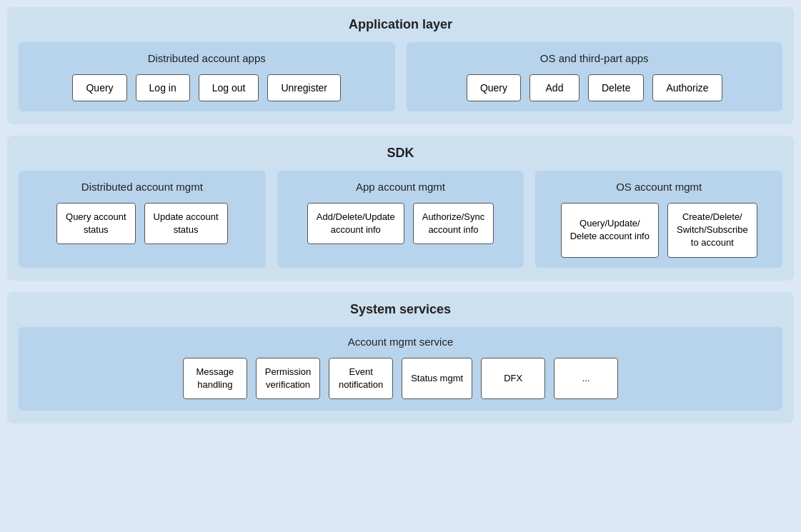 This screenshot has height=532, width=801. I want to click on distributed-mgmt-buttons: Query accountstatus Update accountstatus, so click(142, 224).